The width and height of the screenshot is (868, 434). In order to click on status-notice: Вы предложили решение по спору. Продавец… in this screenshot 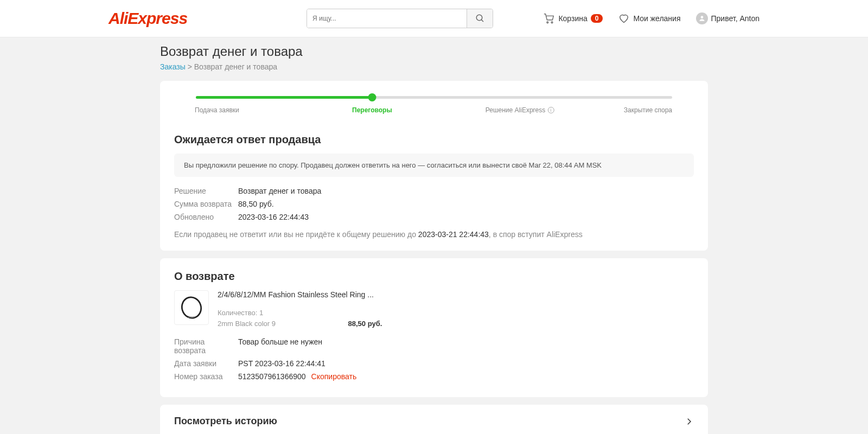, I will do `click(434, 165)`.